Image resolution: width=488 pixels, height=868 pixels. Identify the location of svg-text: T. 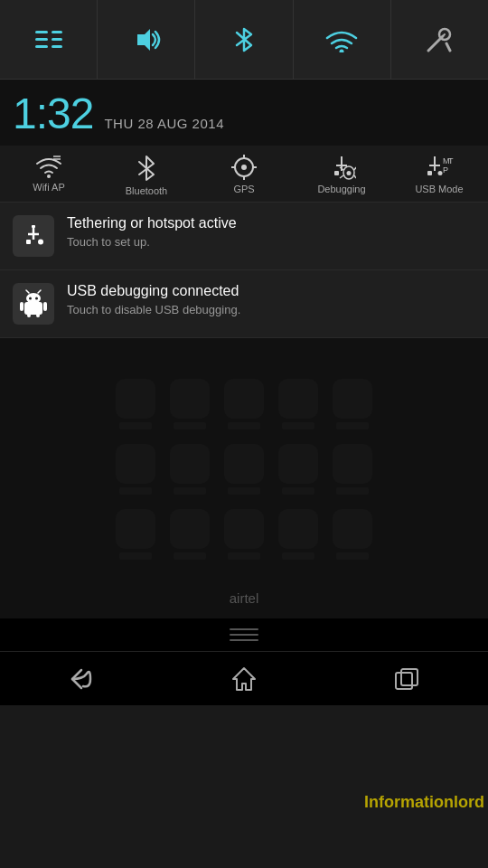
(451, 161).